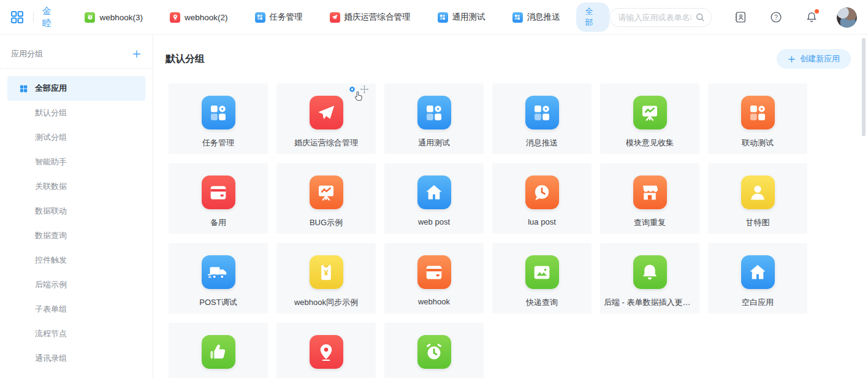 Image resolution: width=868 pixels, height=378 pixels. I want to click on app-card: BUG示例, so click(326, 199).